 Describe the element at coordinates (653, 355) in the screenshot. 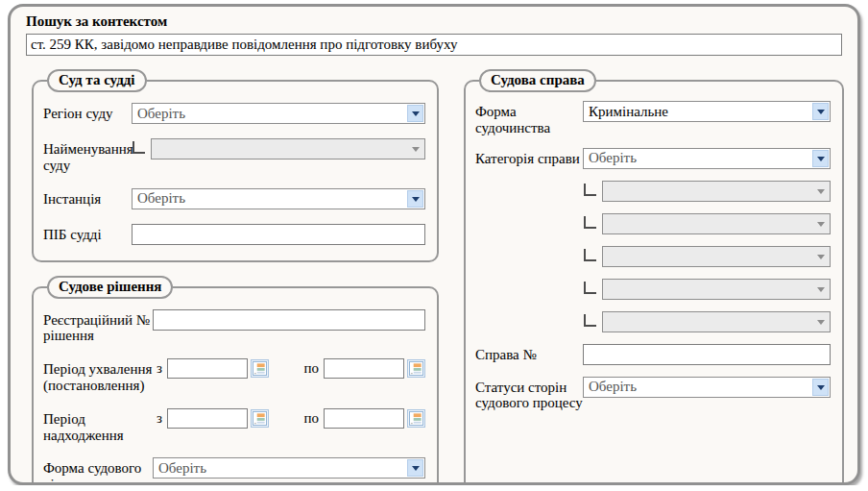

I see `case-number-row: Справа №` at that location.